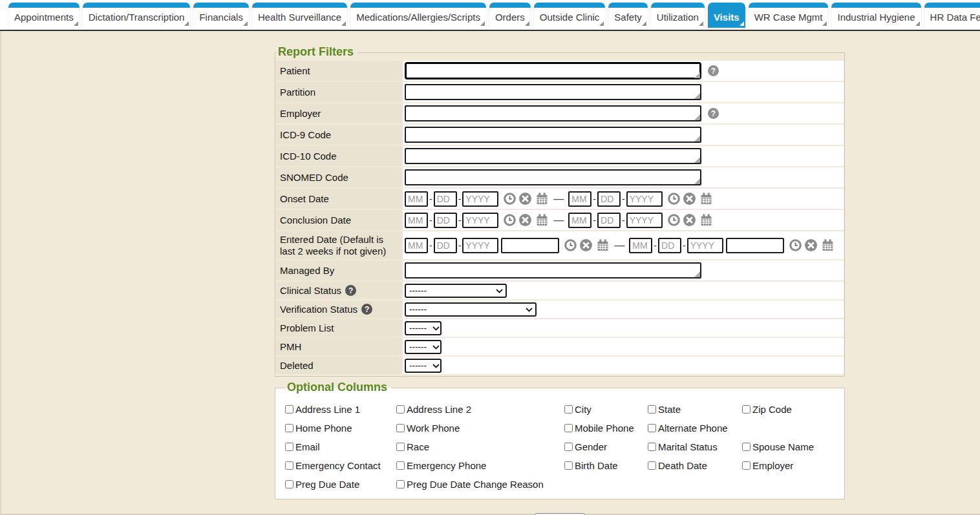 The width and height of the screenshot is (980, 515). What do you see at coordinates (553, 114) in the screenshot?
I see `employer-input` at bounding box center [553, 114].